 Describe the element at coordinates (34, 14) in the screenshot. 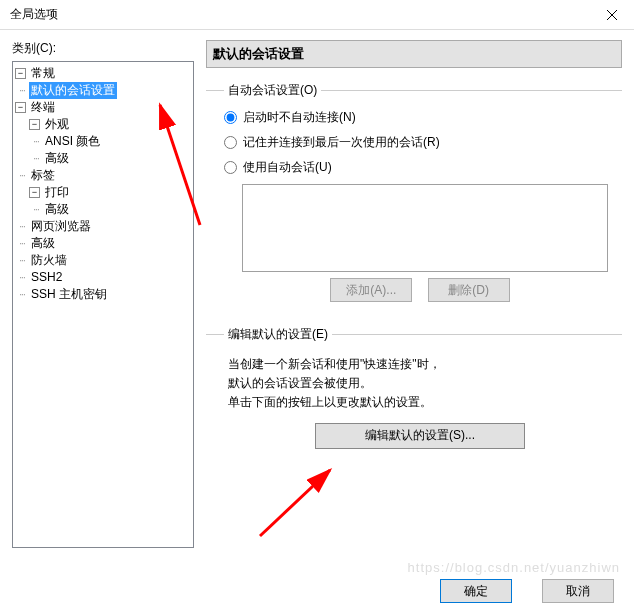

I see `window-title: 全局选项` at that location.